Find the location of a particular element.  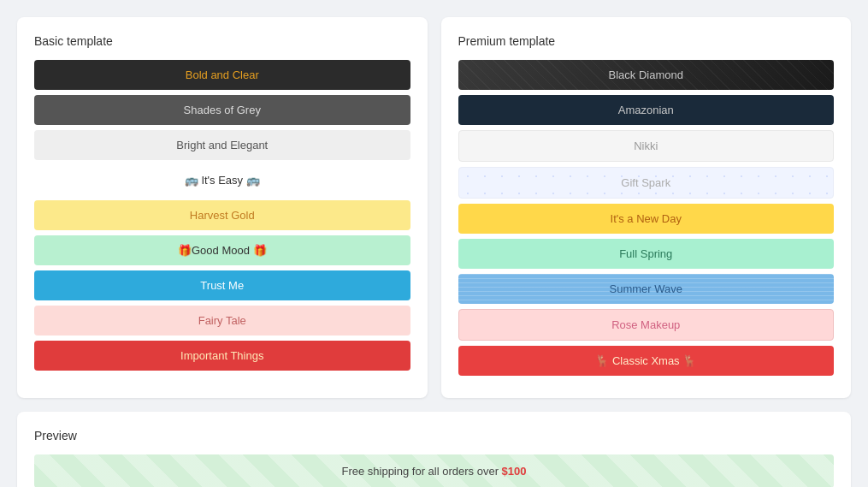

template-label: It's a New Day is located at coordinates (647, 219).